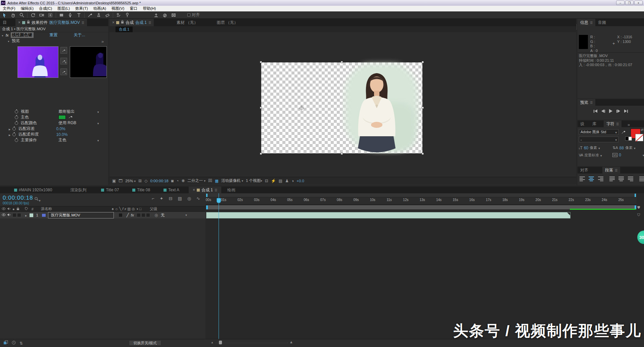  Describe the element at coordinates (9, 129) in the screenshot. I see `expand-icon` at that location.